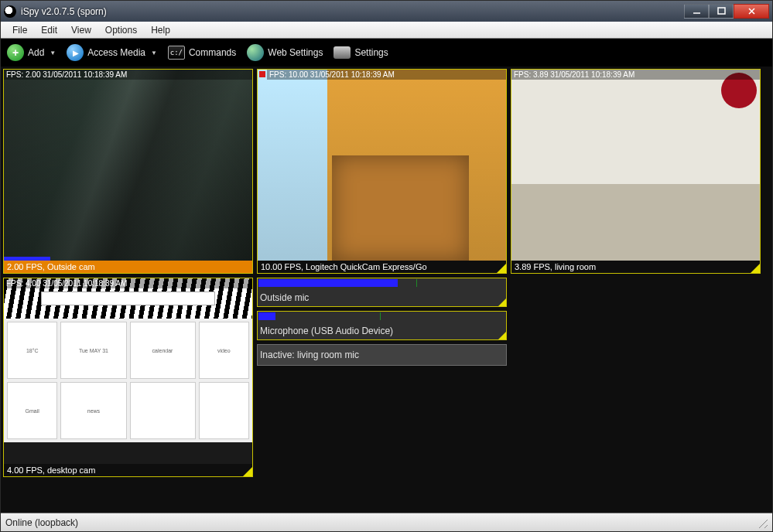 The image size is (773, 532). I want to click on date-widget: Tue MAY 31, so click(93, 350).